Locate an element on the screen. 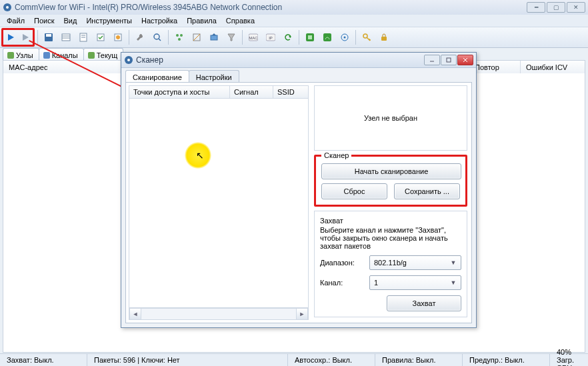 The image size is (588, 366). col-ap-hosts: Точки доступа и хосты is located at coordinates (180, 92).